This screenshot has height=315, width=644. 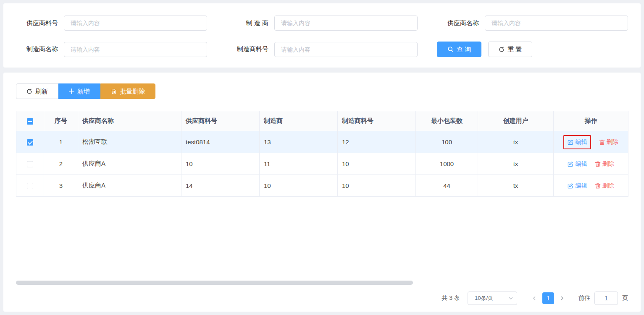 What do you see at coordinates (377, 121) in the screenshot?
I see `header-manufacturer-pn: 制造商料号` at bounding box center [377, 121].